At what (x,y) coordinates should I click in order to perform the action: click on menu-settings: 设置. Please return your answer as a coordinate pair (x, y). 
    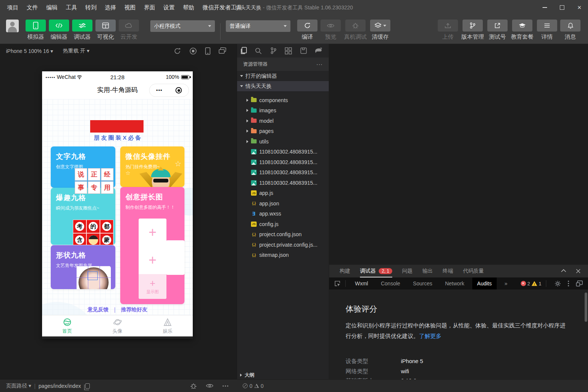
    Looking at the image, I should click on (169, 8).